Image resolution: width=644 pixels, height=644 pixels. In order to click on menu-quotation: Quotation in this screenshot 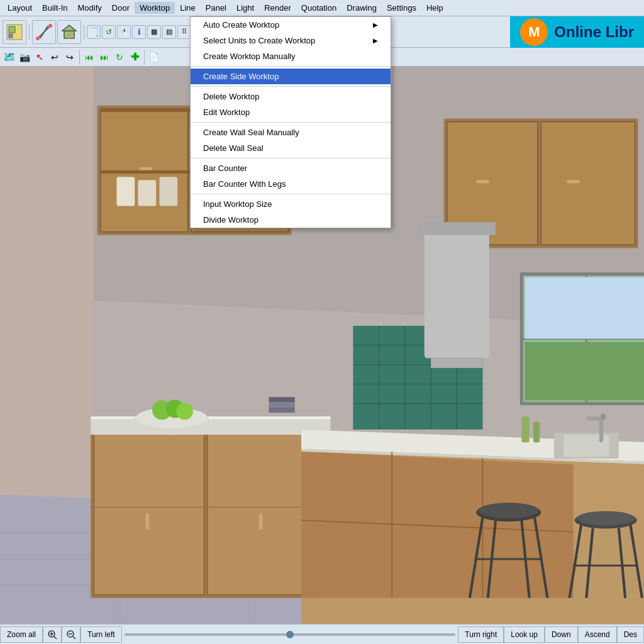, I will do `click(319, 8)`.